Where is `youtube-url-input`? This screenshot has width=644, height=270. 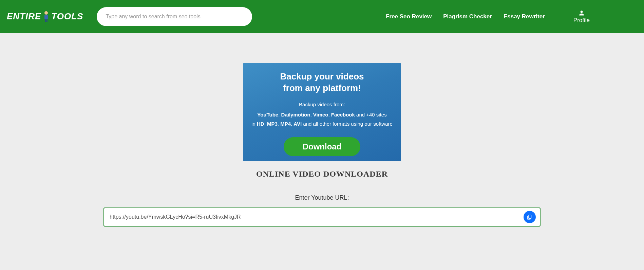 youtube-url-input is located at coordinates (322, 217).